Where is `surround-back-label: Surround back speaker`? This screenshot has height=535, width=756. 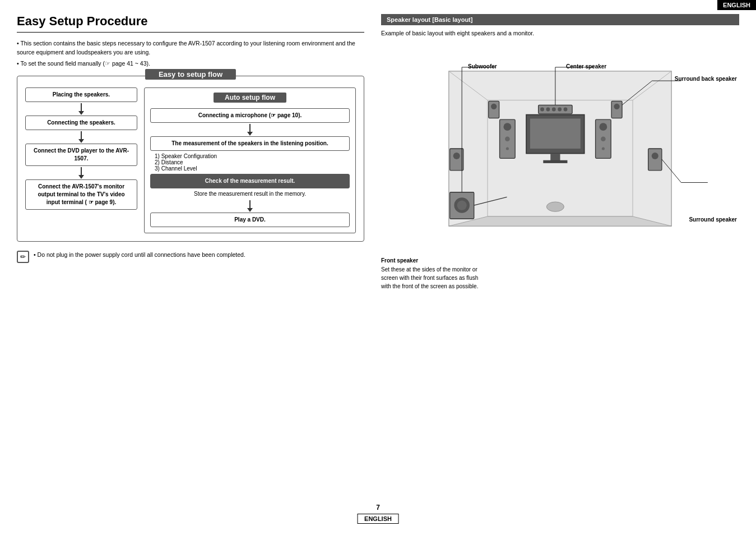
surround-back-label: Surround back speaker is located at coordinates (706, 79).